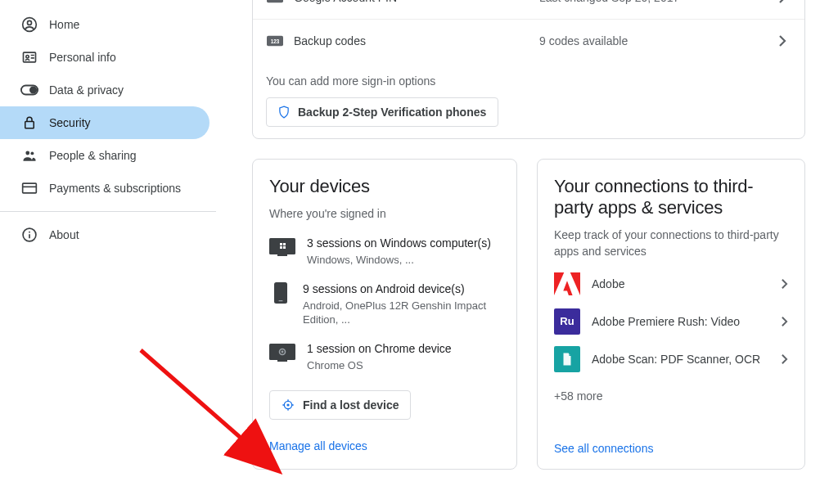 This screenshot has height=504, width=838. I want to click on device-row-chrome: 1 session on Chrome device Chrome OS, so click(385, 358).